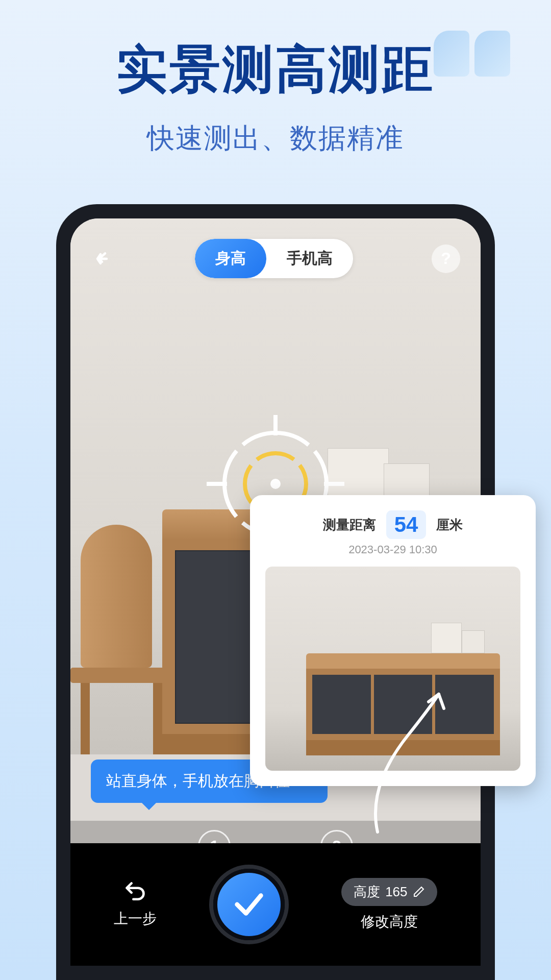 Image resolution: width=551 pixels, height=980 pixels. I want to click on help-button: ?, so click(446, 259).